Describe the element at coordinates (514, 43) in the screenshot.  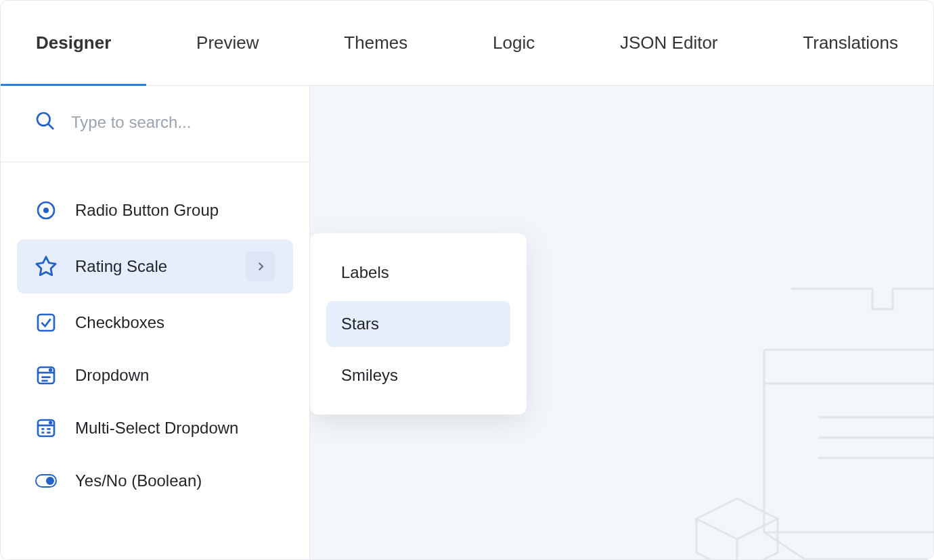
I see `tab-label: Logic` at that location.